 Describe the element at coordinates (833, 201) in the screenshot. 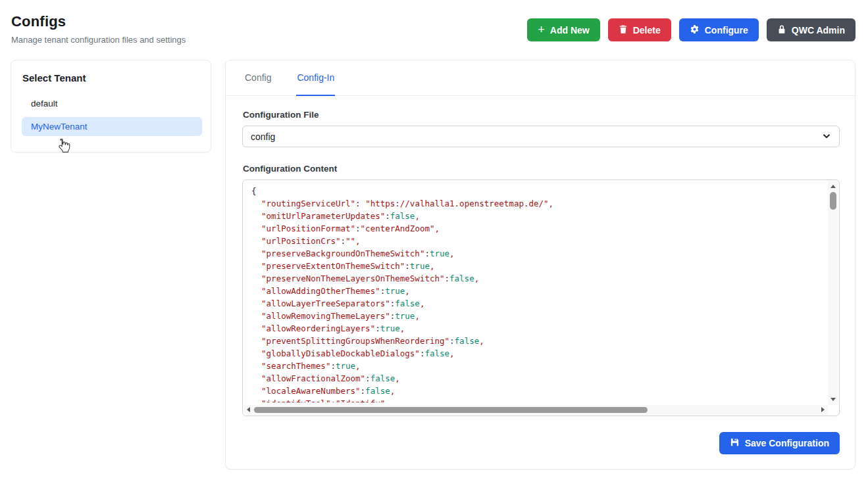

I see `vertical-scrollbar-thumb` at that location.